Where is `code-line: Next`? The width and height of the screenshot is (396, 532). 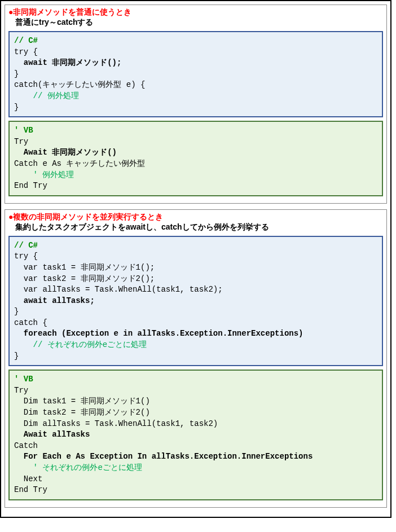
code-line: Next is located at coordinates (28, 479).